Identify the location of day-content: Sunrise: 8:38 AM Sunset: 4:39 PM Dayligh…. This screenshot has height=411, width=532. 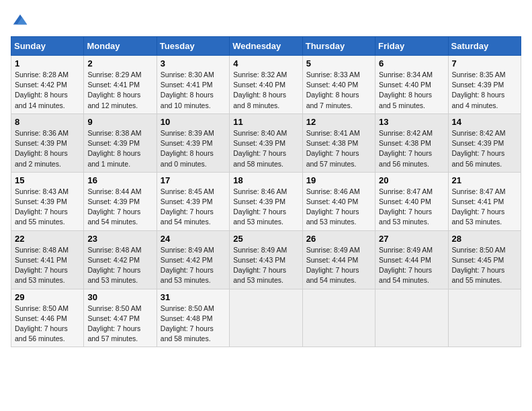
(120, 149).